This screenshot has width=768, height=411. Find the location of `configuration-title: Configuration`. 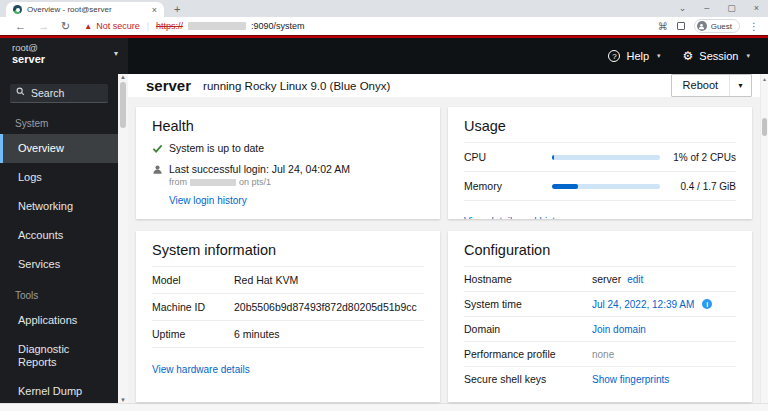

configuration-title: Configuration is located at coordinates (600, 250).